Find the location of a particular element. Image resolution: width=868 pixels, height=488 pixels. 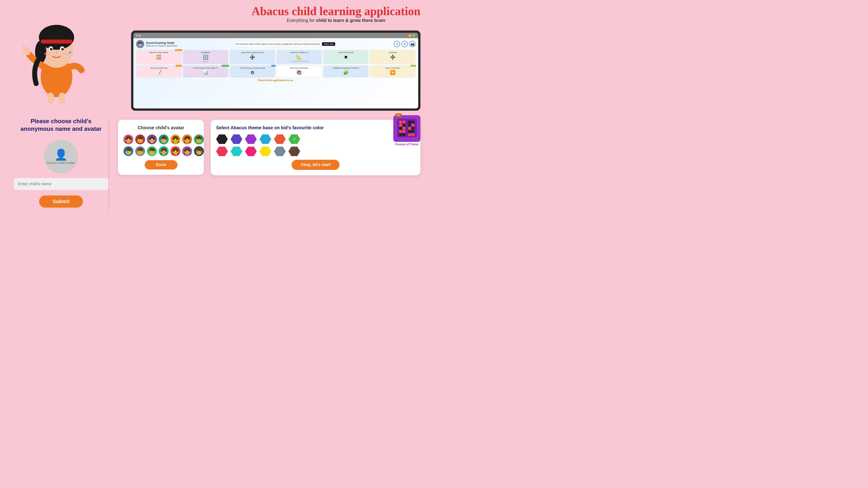

tablet-header-row: 🧒 Good Evening Veda! Welcome to Abacus a… is located at coordinates (276, 44).